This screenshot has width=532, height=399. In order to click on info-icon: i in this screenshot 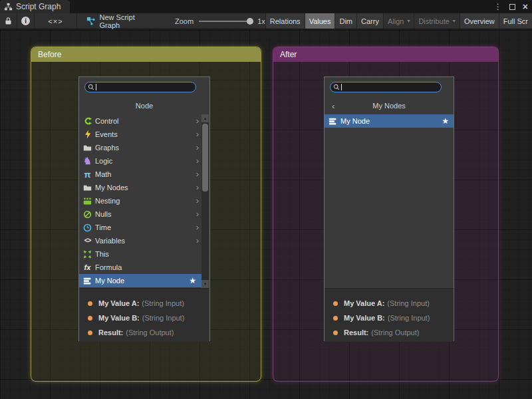, I will do `click(25, 21)`.